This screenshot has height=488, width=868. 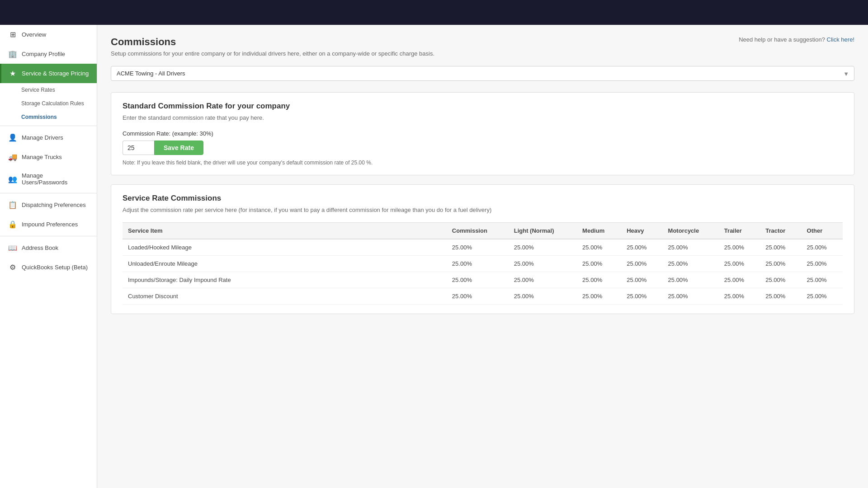 What do you see at coordinates (48, 179) in the screenshot?
I see `sidebar-item-manage-users: 👥 Manage Users/Passwords` at bounding box center [48, 179].